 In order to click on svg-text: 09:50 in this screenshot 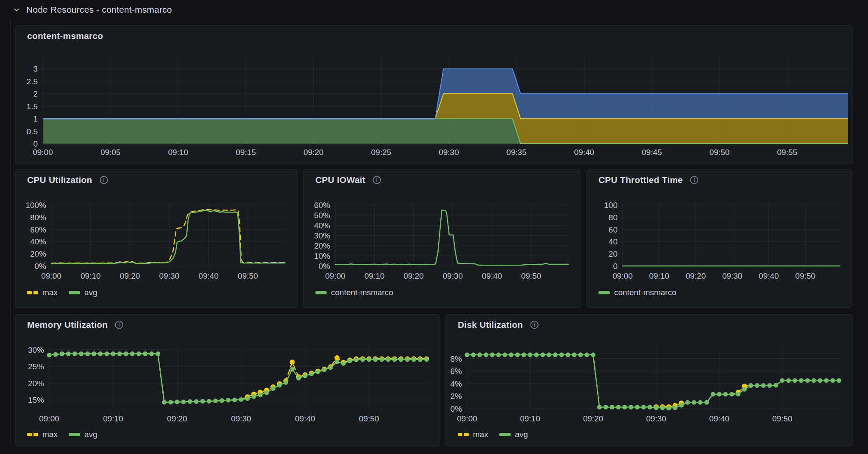, I will do `click(369, 418)`.